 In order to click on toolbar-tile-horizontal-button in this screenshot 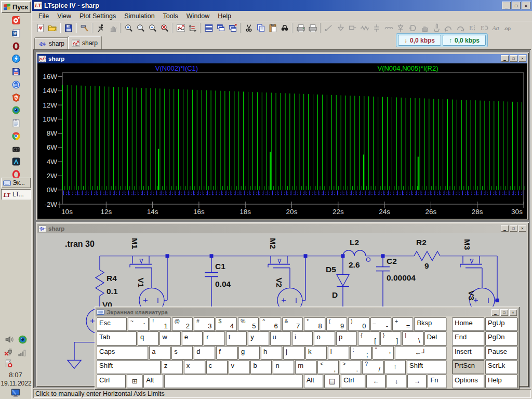, I will do `click(209, 28)`.